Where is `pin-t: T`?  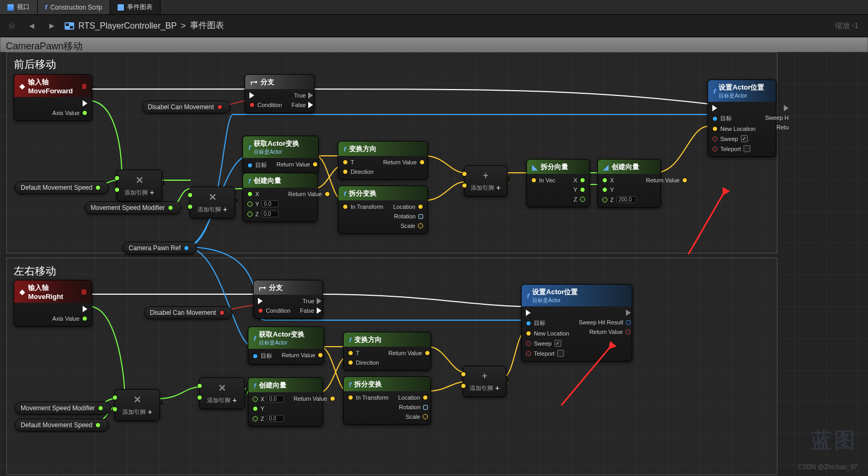
pin-t: T is located at coordinates (358, 162).